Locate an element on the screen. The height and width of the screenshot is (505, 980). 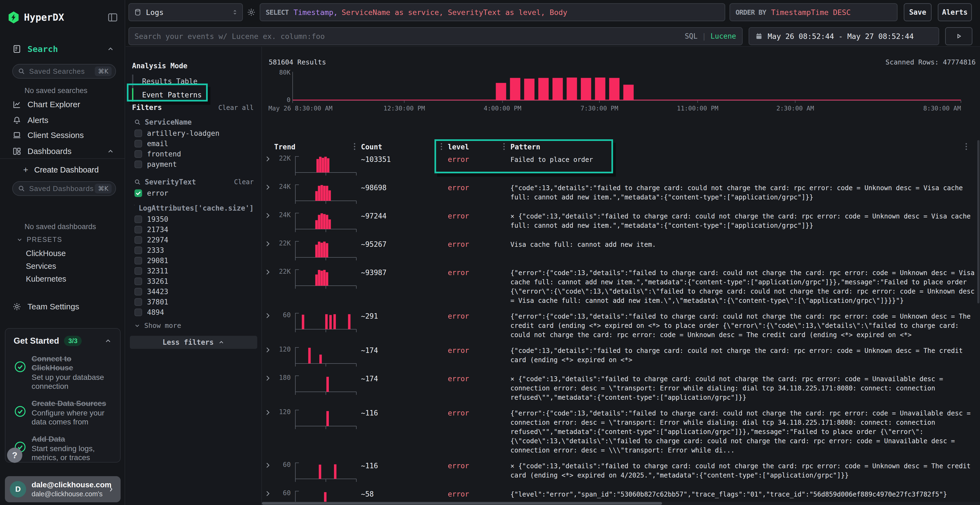
user-menu: D dale@clickhouse.com dale@clickhouse.co… is located at coordinates (63, 489).